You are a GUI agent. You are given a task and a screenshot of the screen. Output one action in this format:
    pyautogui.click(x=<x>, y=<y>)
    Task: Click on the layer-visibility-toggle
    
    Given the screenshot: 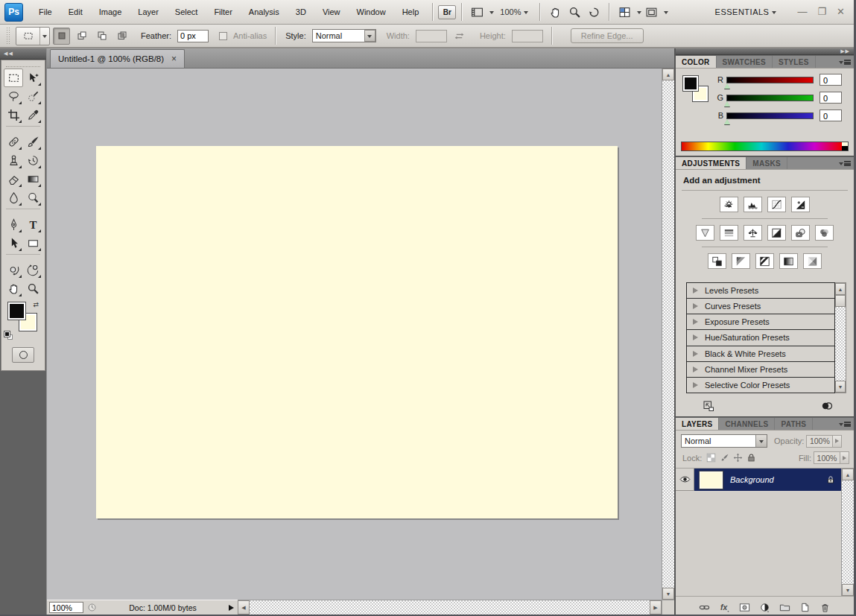 What is the action you would take?
    pyautogui.click(x=685, y=480)
    